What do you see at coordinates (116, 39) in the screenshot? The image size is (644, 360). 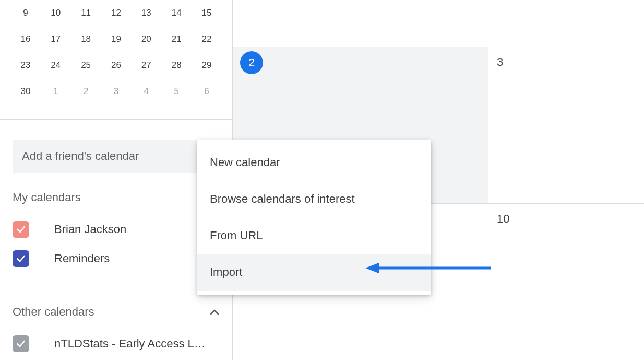 I see `mini-cal-day: 19` at bounding box center [116, 39].